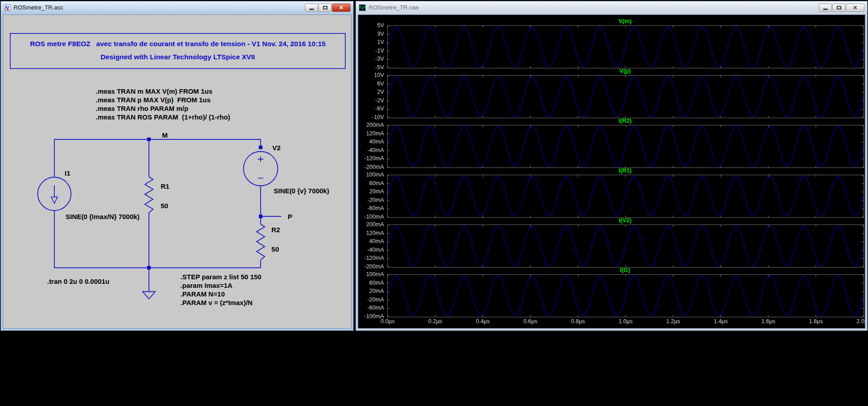  Describe the element at coordinates (768, 321) in the screenshot. I see `x-axis-tick-label: 1.6µs` at that location.